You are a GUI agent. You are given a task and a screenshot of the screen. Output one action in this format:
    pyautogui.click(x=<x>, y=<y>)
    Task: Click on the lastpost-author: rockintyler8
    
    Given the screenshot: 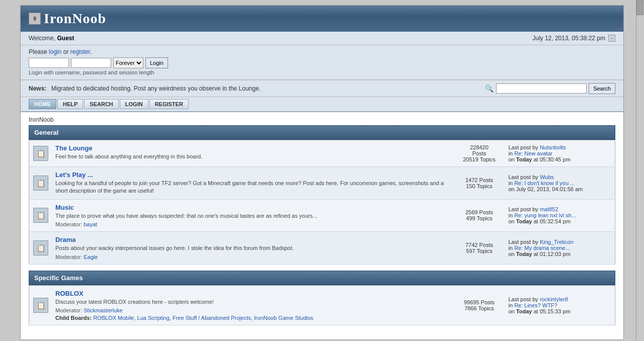 What is the action you would take?
    pyautogui.click(x=554, y=299)
    